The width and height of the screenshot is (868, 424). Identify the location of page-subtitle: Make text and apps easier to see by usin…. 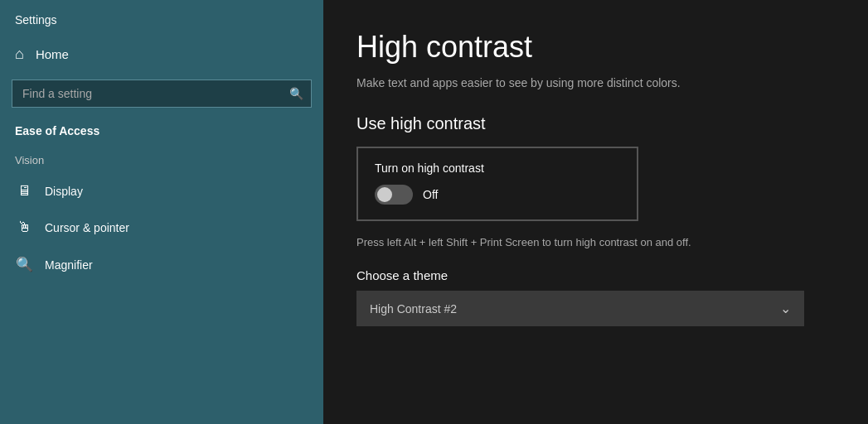
(595, 83).